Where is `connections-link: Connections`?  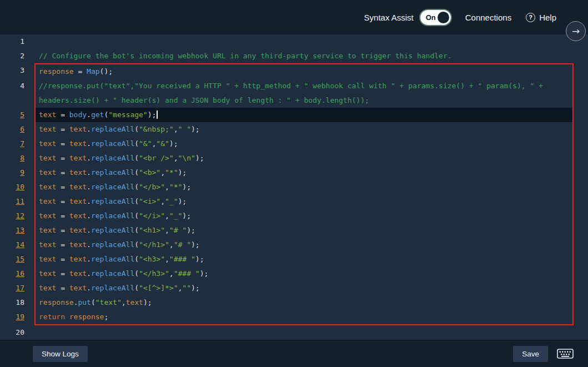
connections-link: Connections is located at coordinates (489, 18).